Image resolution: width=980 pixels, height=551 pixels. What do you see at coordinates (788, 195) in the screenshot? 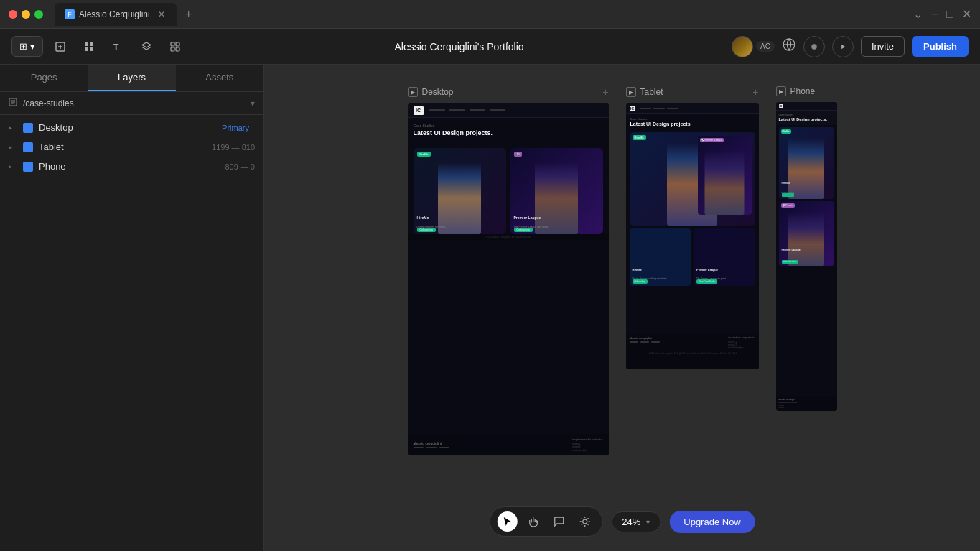
I see `phone-card-1-cta: Onboarding` at bounding box center [788, 195].